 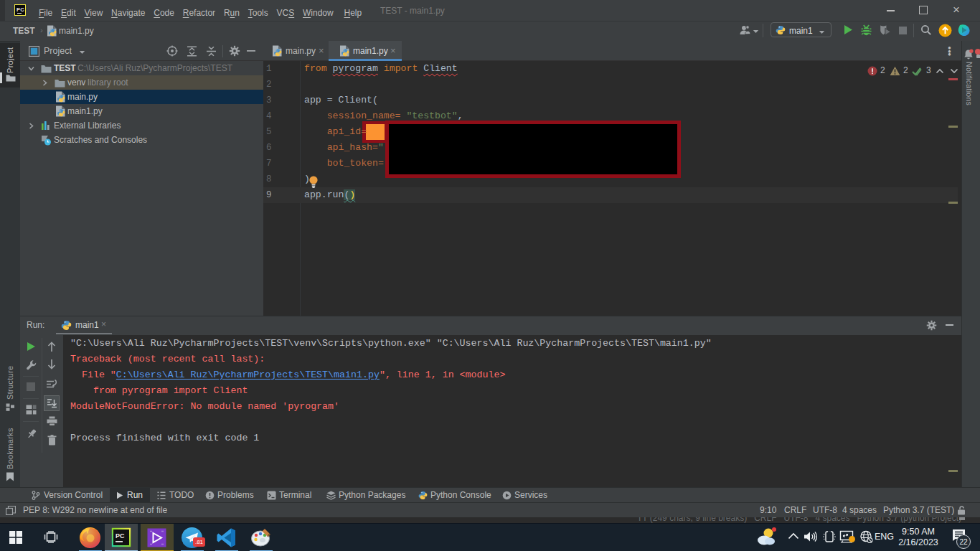 What do you see at coordinates (121, 536) in the screenshot?
I see `svg-text: PC` at bounding box center [121, 536].